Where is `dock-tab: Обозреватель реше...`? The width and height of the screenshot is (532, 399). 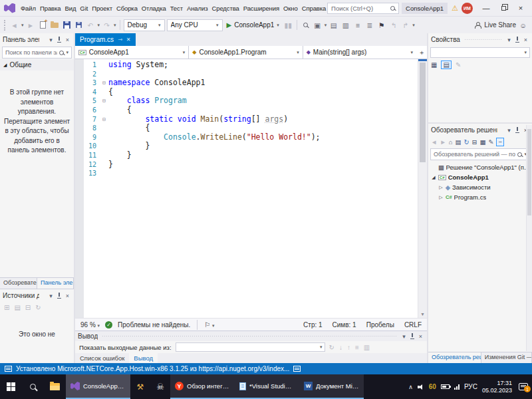 dock-tab: Обозреватель реше... is located at coordinates (455, 358).